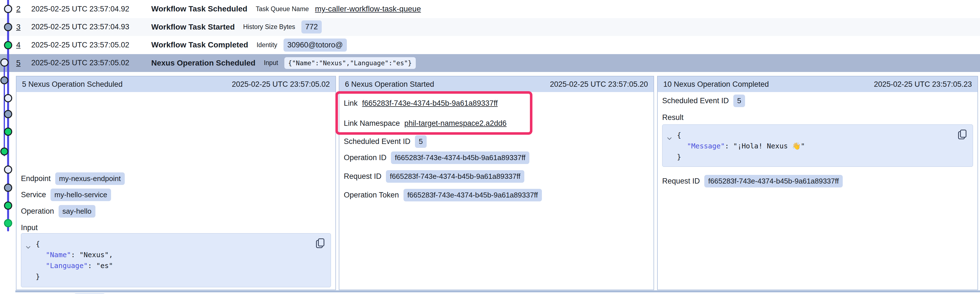 This screenshot has width=980, height=294. What do you see at coordinates (269, 27) in the screenshot?
I see `event-attr-label: History Size Bytes` at bounding box center [269, 27].